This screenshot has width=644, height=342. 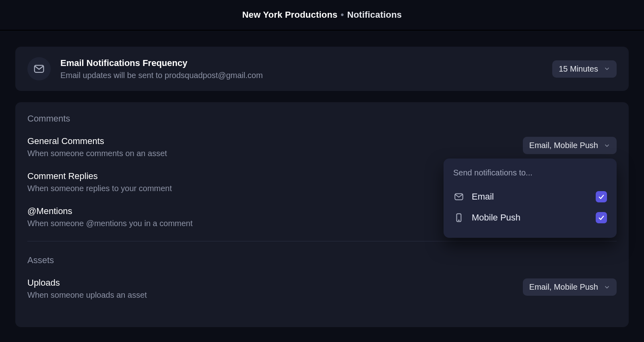 What do you see at coordinates (322, 260) in the screenshot?
I see `section-heading-assets: Assets` at bounding box center [322, 260].